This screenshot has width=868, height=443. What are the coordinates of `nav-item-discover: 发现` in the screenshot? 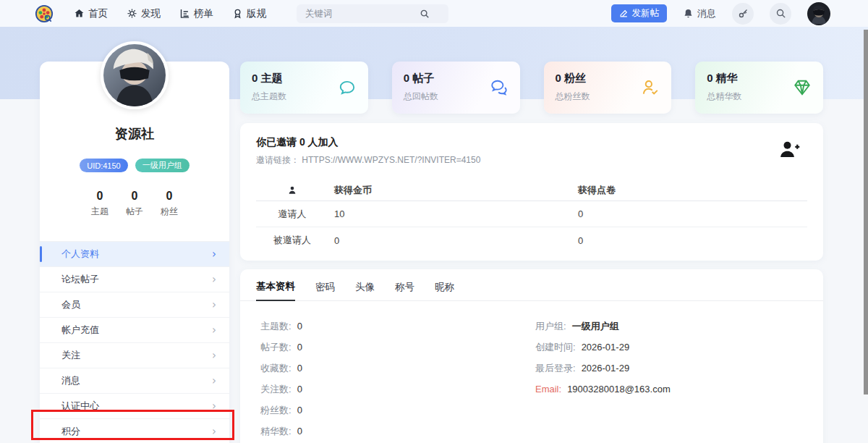 It's located at (143, 14).